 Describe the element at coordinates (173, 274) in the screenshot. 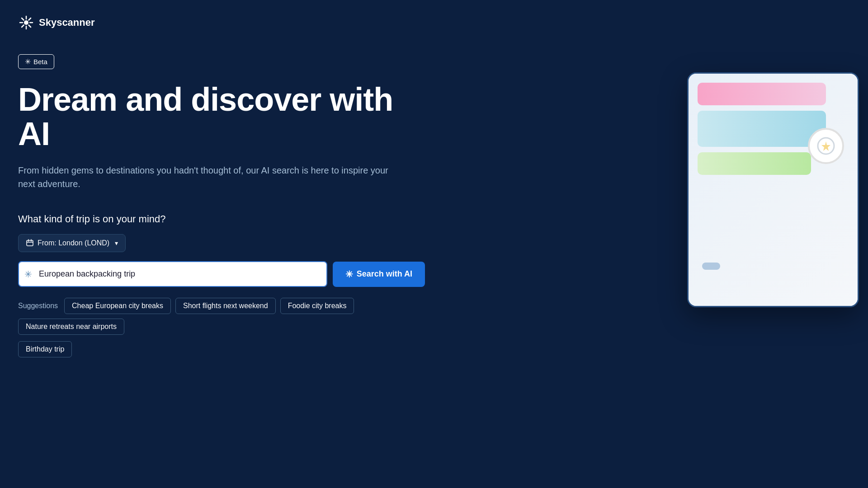

I see `search-input-wrapper: ✳` at that location.